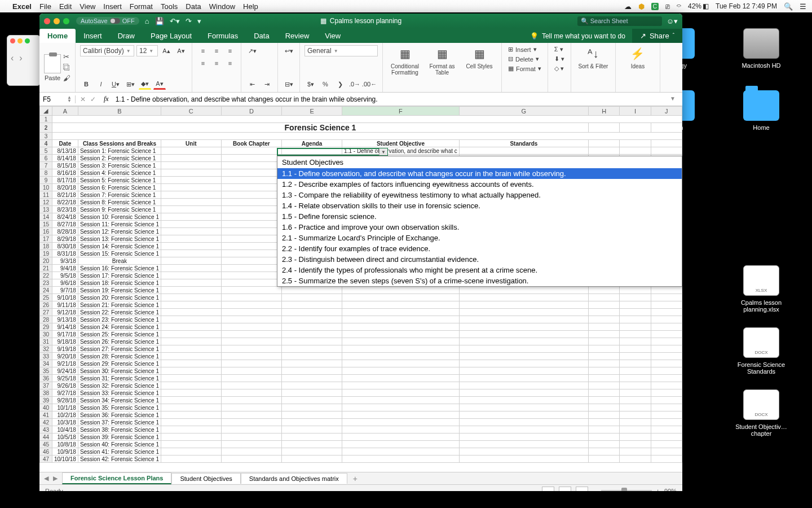 This screenshot has width=812, height=508. I want to click on cell: 9/17/18, so click(65, 334).